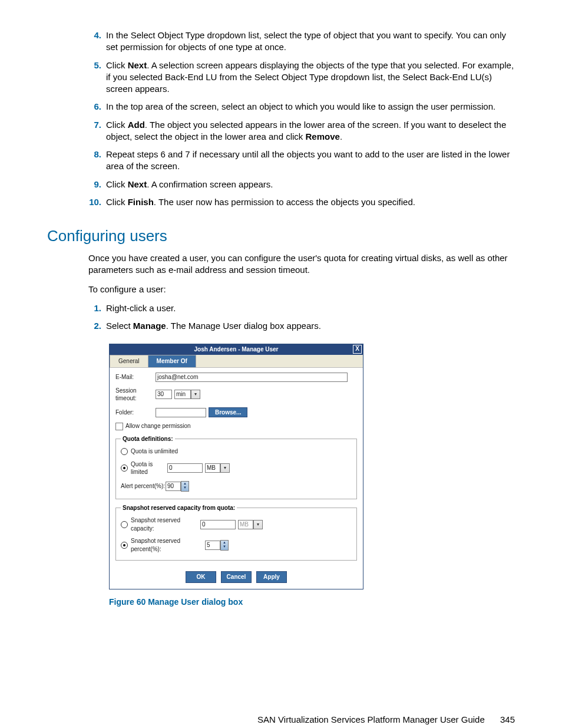 This screenshot has width=562, height=728. I want to click on folder-field, so click(181, 413).